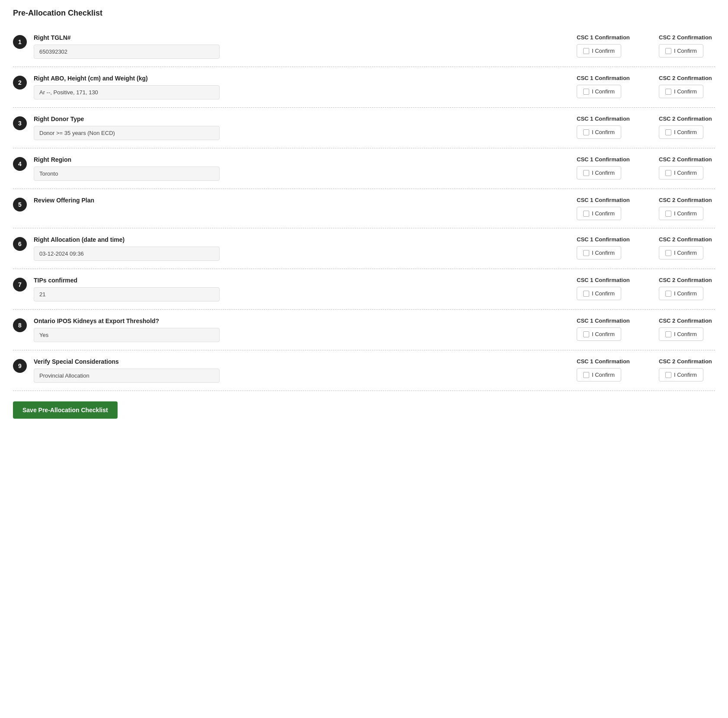 The image size is (728, 718). I want to click on csc1-confirm-button-2: I Confirm, so click(599, 92).